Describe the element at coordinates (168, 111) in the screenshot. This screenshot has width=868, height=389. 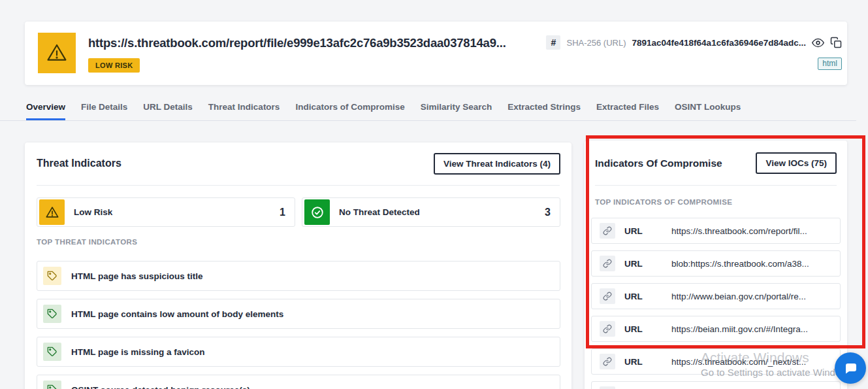
I see `tab-url-details: URL Details` at that location.